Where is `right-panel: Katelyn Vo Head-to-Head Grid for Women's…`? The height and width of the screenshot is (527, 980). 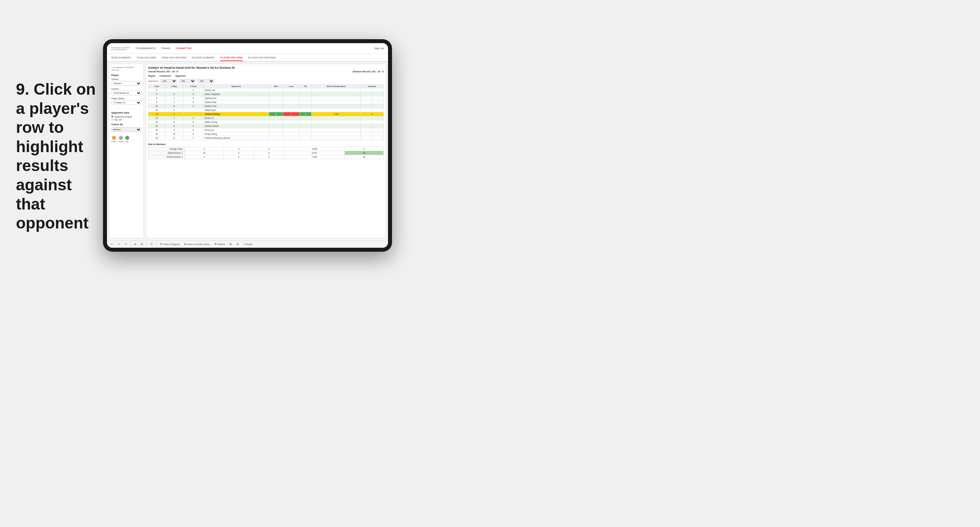 right-panel: Katelyn Vo Head-to-Head Grid for Women's… is located at coordinates (266, 151).